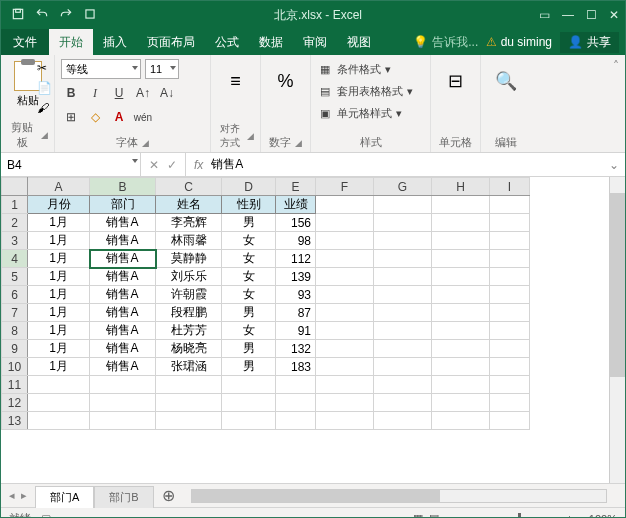  What do you see at coordinates (450, 515) in the screenshot?
I see `view-pagebreak-icon: ▭` at bounding box center [450, 515].